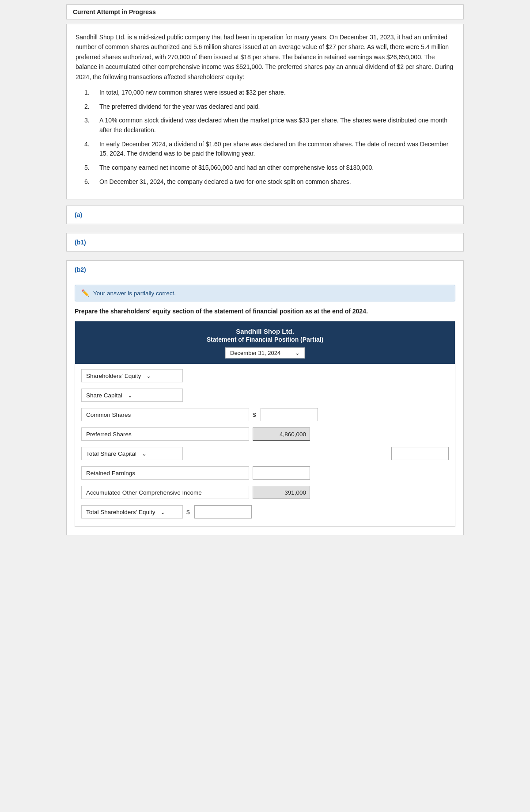 The image size is (530, 812). I want to click on total-shareholders-equity-label: Total Shareholders' Equity, so click(121, 512).